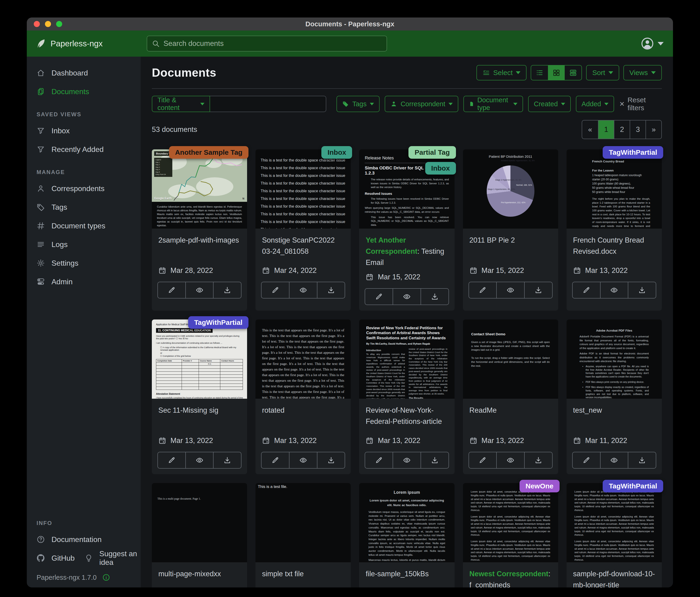 Image resolution: width=700 pixels, height=597 pixels. I want to click on tag-badge: Partial Tag, so click(432, 152).